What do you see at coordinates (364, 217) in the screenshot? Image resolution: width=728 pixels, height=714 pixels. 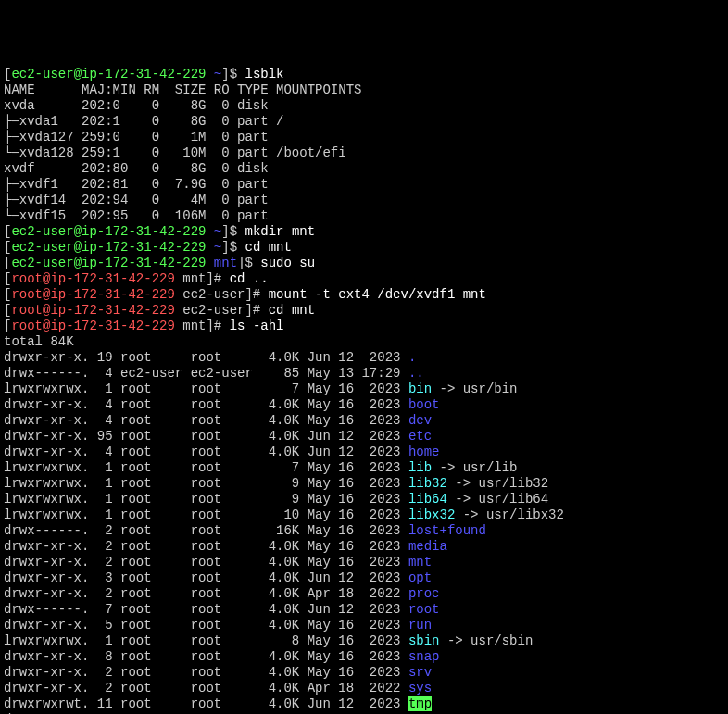 I see `lsblk-row: └─xvdf15 202:95 0 106M 0 part` at bounding box center [364, 217].